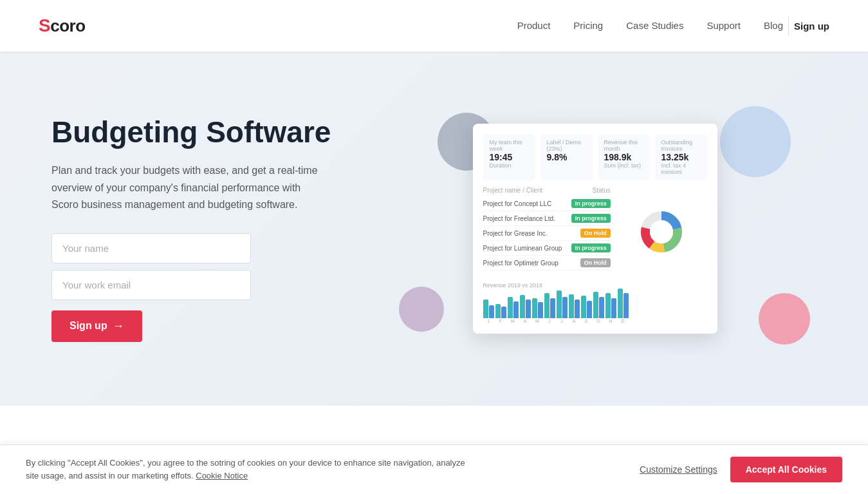 The height and width of the screenshot is (494, 868). Describe the element at coordinates (786, 470) in the screenshot. I see `accept-cookies-button: Accept All Cookies` at that location.